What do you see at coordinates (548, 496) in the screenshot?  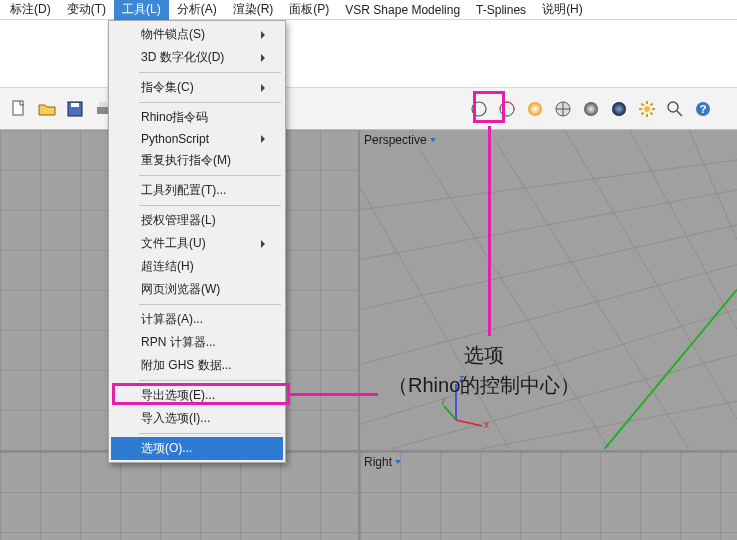 I see `viewport-right: Right` at bounding box center [548, 496].